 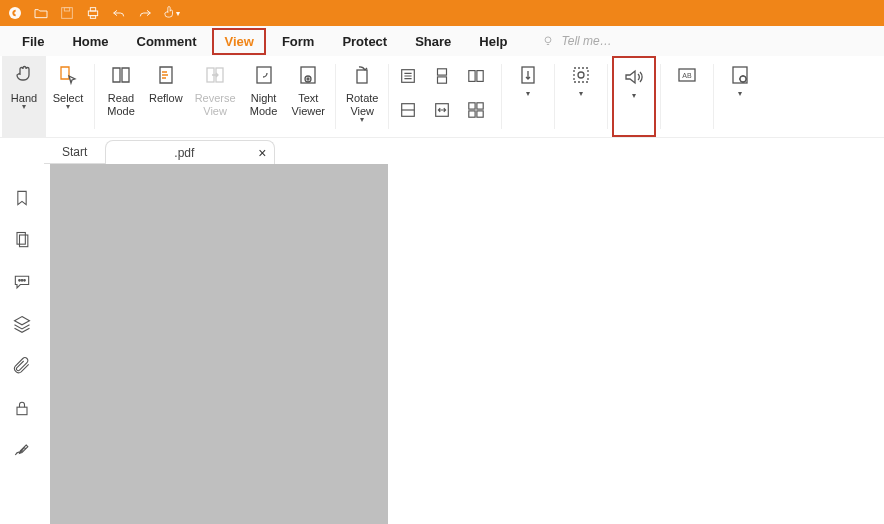 What do you see at coordinates (166, 96) in the screenshot?
I see `reflow-button: Reflow` at bounding box center [166, 96].